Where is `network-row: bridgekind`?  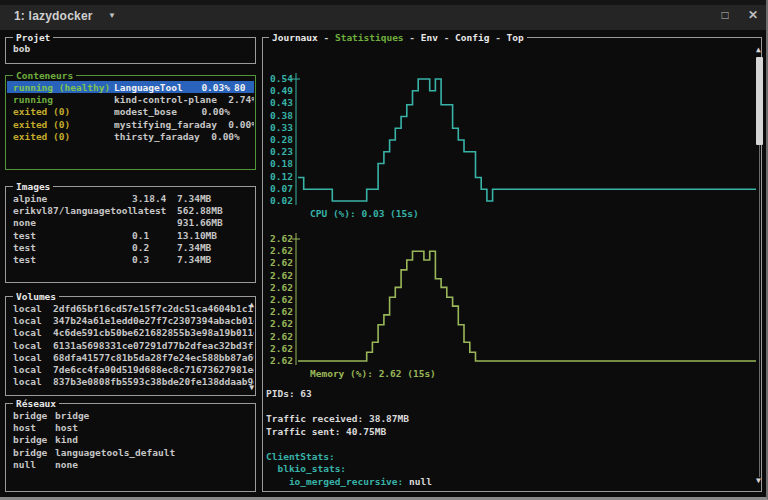
network-row: bridgekind is located at coordinates (130, 440).